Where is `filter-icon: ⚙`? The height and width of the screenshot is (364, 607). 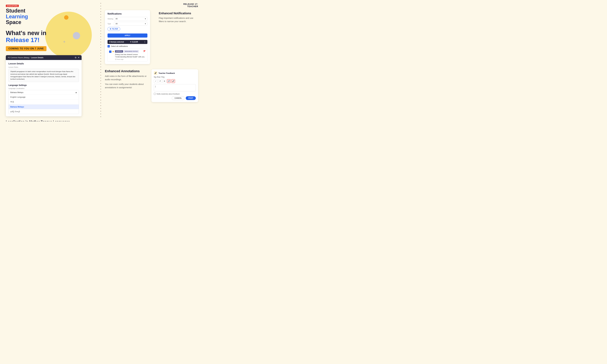
filter-icon: ⚙ is located at coordinates (110, 29).